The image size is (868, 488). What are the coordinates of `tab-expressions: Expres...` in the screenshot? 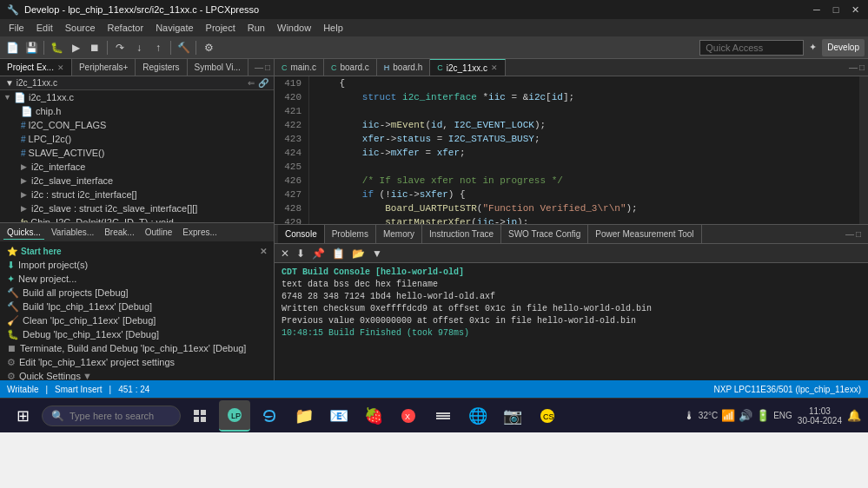 It's located at (200, 233).